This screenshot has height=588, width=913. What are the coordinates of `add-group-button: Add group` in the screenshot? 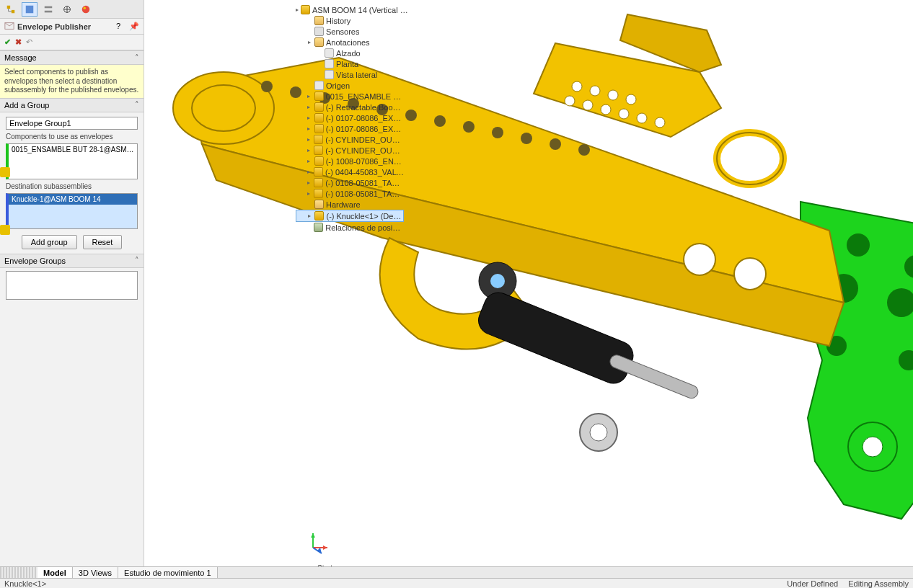 It's located at (49, 242).